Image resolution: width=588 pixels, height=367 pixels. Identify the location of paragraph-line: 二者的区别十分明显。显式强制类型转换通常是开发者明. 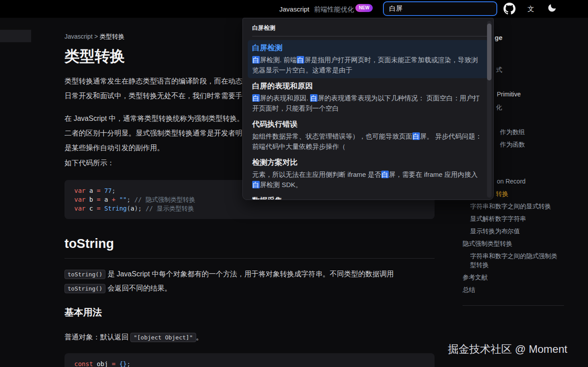
(154, 133).